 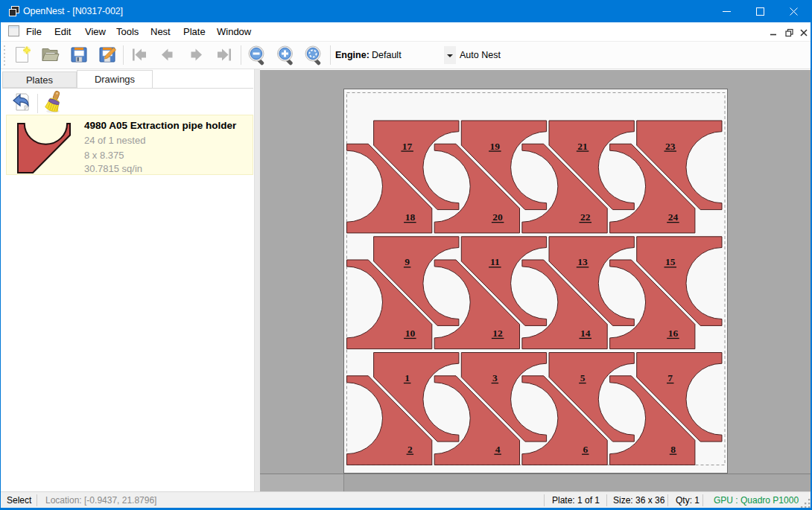 I want to click on svg-text: 23, so click(x=670, y=146).